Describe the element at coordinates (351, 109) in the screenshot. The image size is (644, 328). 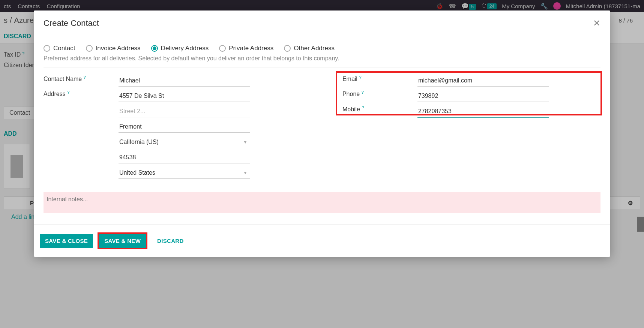
I see `mobile-label: Mobile` at that location.